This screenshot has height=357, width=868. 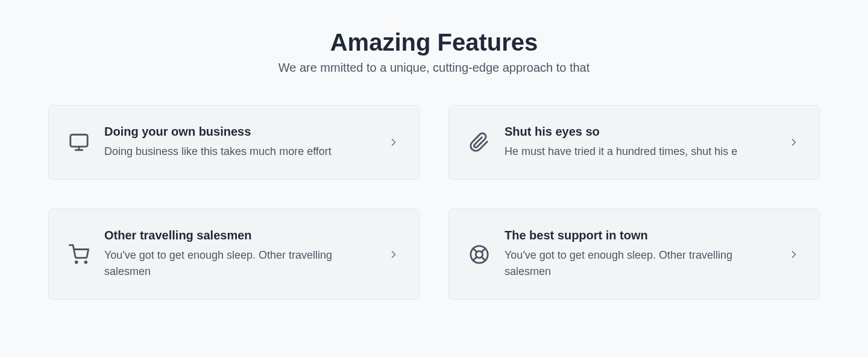 What do you see at coordinates (434, 42) in the screenshot?
I see `page-title: Amazing Features` at bounding box center [434, 42].